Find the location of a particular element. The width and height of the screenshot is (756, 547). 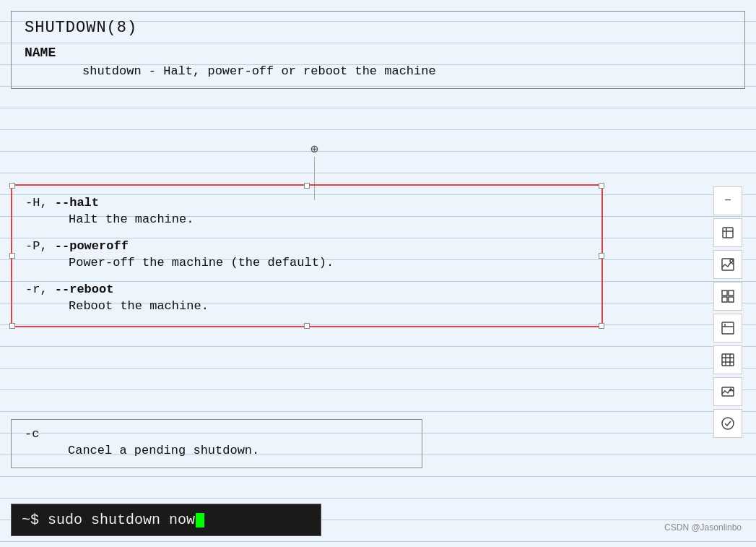

halt-option-title: -H, --halt is located at coordinates (307, 202).